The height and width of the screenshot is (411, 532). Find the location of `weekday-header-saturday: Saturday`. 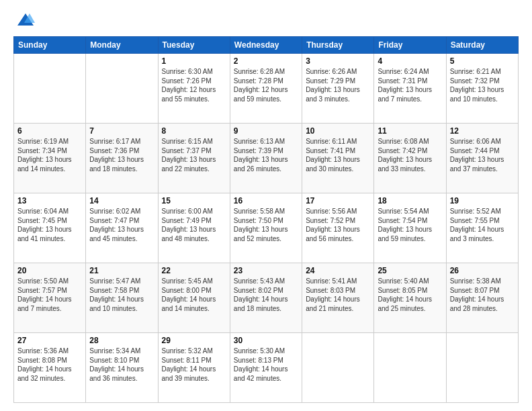

weekday-header-saturday: Saturday is located at coordinates (482, 46).